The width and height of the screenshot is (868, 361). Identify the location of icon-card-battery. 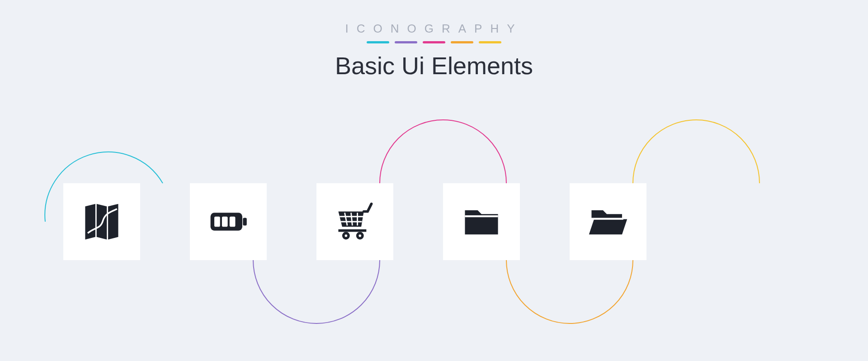
(228, 222).